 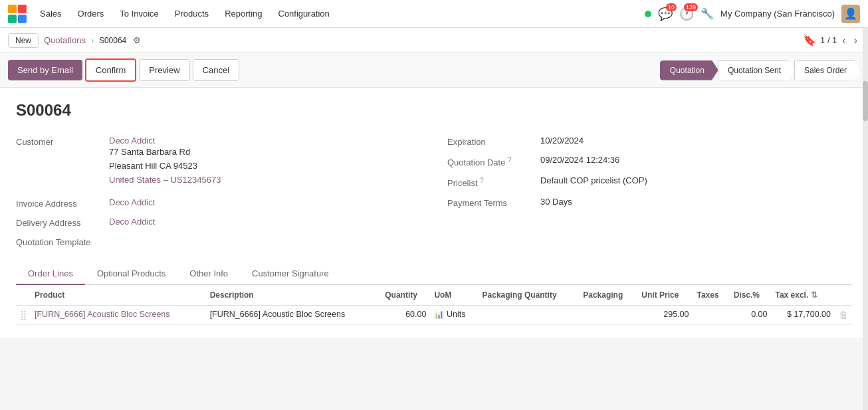 I want to click on drag-handle-icon: ⣿, so click(x=23, y=315).